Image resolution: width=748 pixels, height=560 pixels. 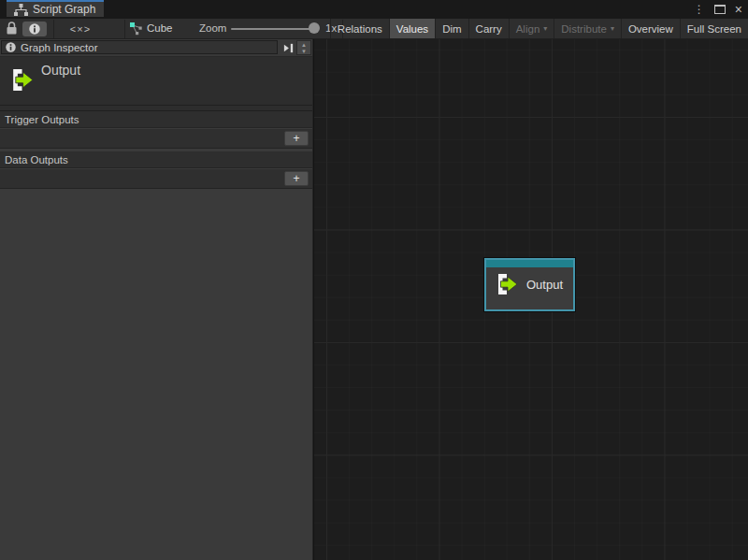 What do you see at coordinates (714, 28) in the screenshot?
I see `full-screen-button: Full Screen` at bounding box center [714, 28].